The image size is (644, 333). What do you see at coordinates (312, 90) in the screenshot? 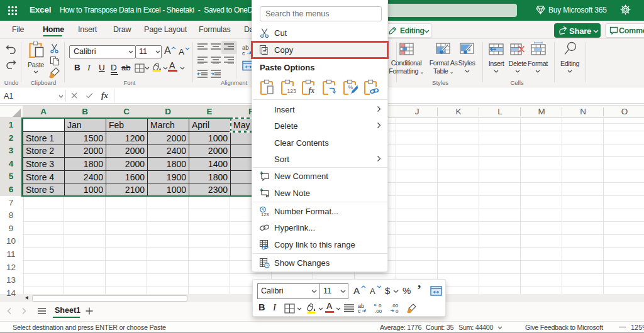
I see `svg-text: fx` at bounding box center [312, 90].